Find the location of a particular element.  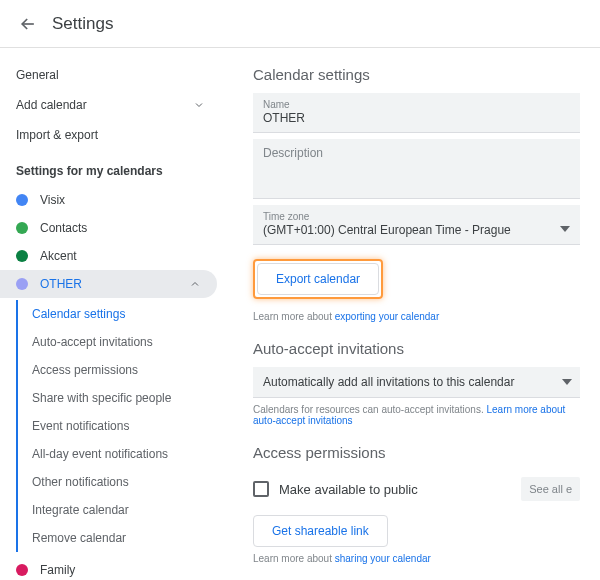

export-learn-more-link: exporting your calendar is located at coordinates (388, 316).